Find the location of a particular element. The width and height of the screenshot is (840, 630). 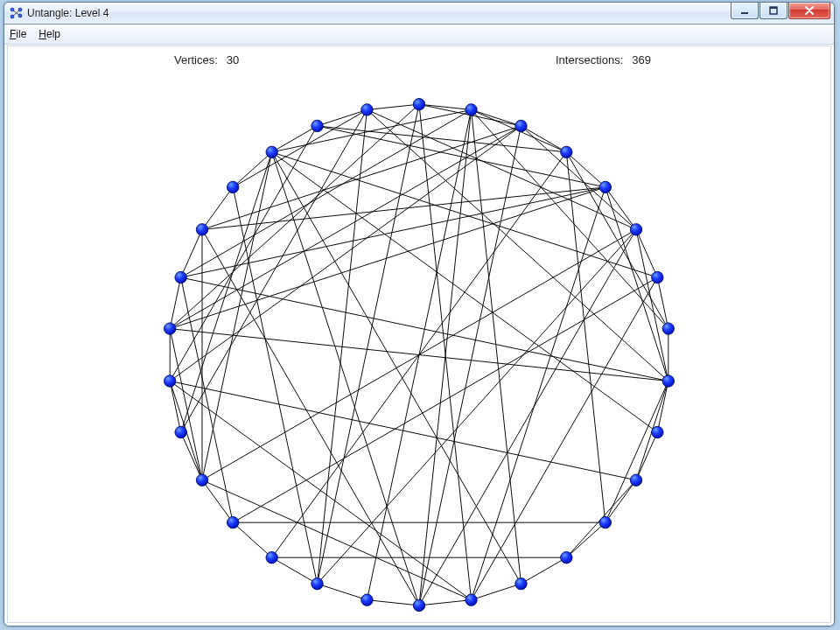

app-icon is located at coordinates (17, 13).